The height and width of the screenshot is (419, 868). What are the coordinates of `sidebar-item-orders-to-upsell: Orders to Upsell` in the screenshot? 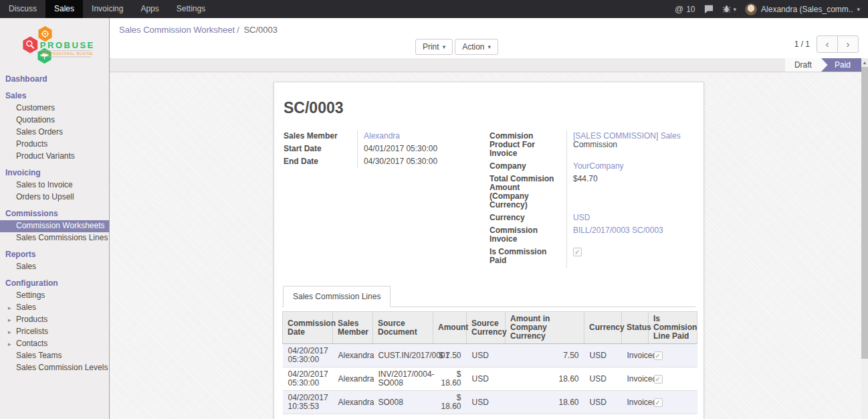 It's located at (55, 197).